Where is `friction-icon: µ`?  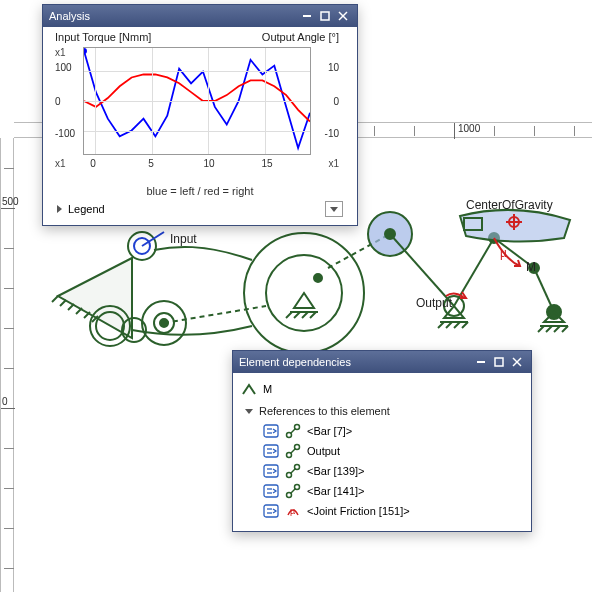 friction-icon: µ is located at coordinates (293, 511).